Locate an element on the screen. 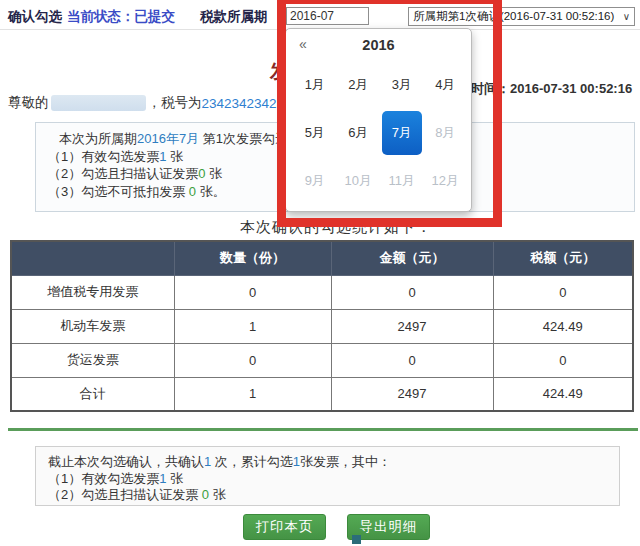  taxpayer-name-redacted is located at coordinates (98, 103).